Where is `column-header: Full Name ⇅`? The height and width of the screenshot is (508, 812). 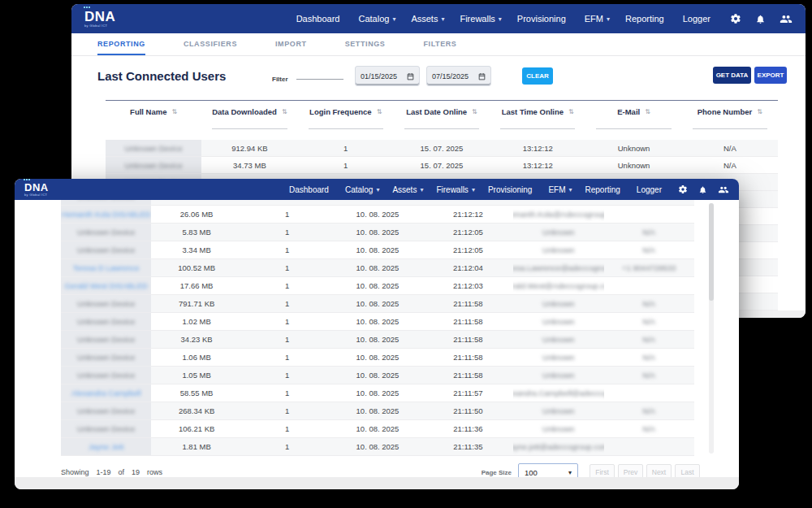 column-header: Full Name ⇅ is located at coordinates (153, 112).